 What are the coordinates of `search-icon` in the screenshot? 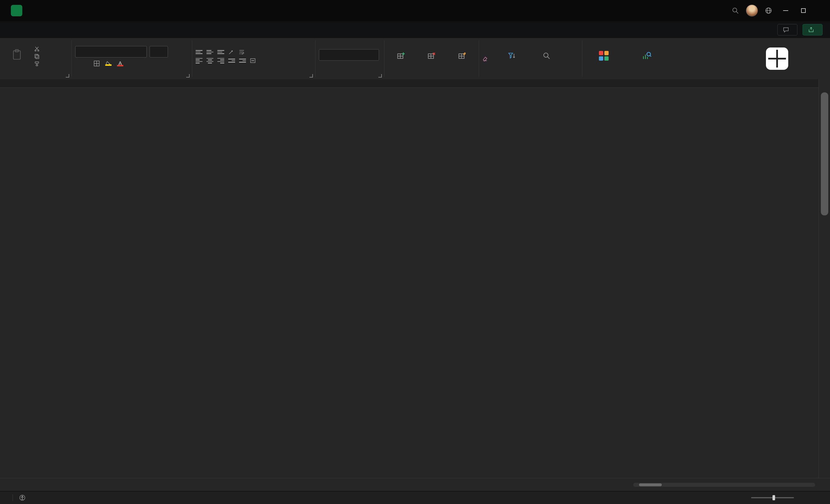 It's located at (735, 11).